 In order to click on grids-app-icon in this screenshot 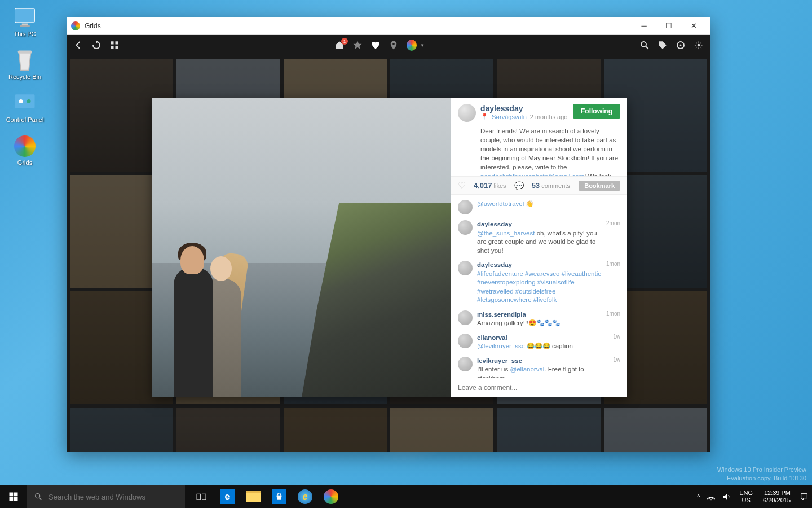, I will do `click(25, 146)`.